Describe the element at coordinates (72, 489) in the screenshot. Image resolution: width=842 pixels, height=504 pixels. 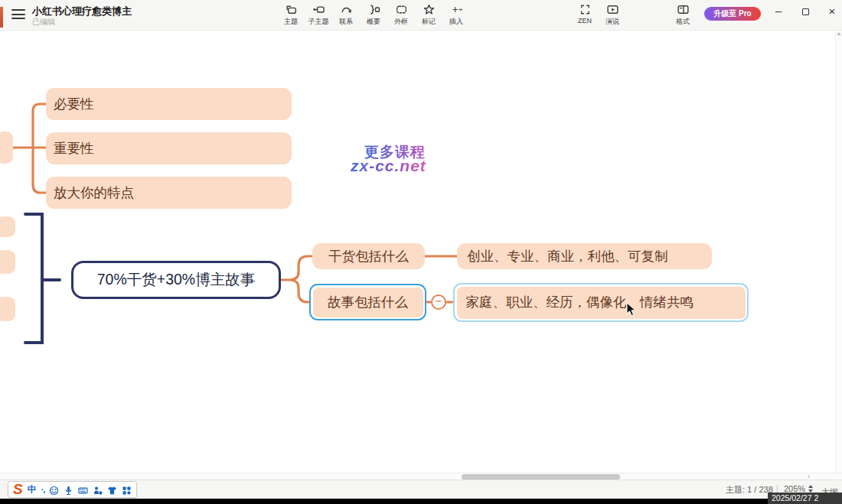
I see `ime-toolbar: S 中 ·,` at that location.